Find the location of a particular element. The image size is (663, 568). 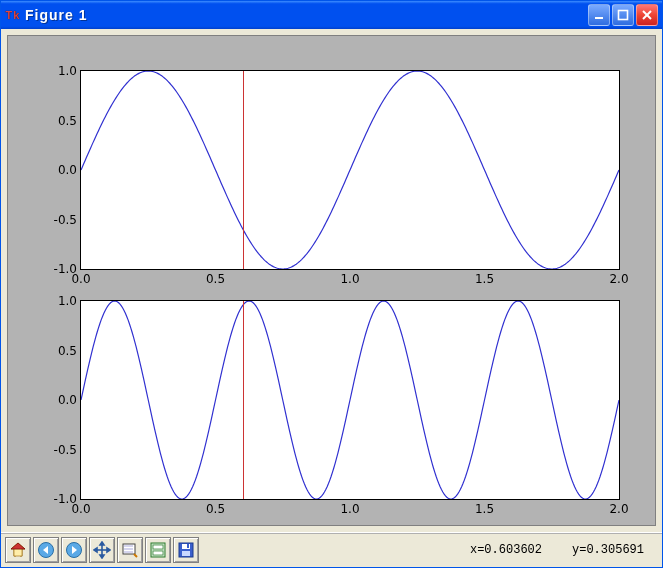

home-icon is located at coordinates (18, 550).